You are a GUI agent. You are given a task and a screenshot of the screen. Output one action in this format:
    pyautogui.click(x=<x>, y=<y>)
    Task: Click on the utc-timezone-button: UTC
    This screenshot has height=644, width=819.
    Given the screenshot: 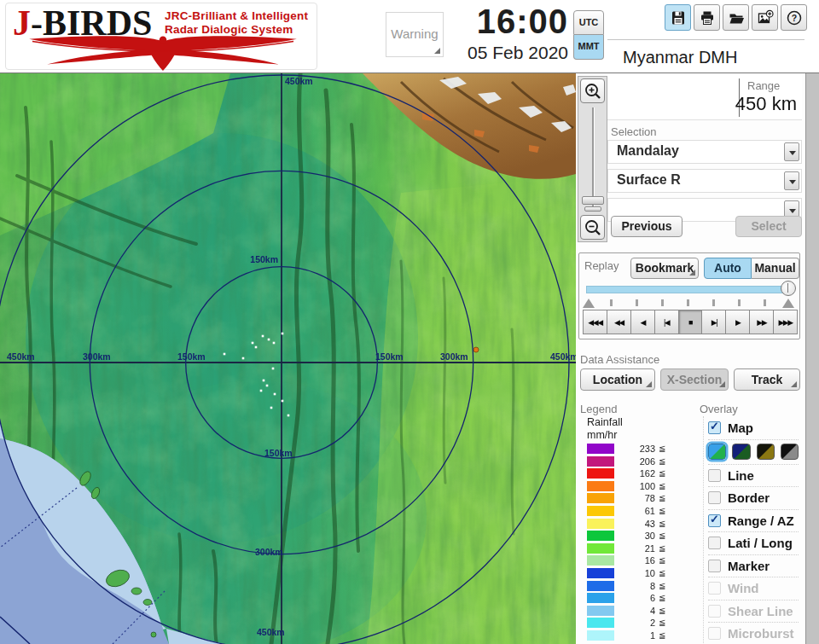 What is the action you would take?
    pyautogui.click(x=589, y=22)
    